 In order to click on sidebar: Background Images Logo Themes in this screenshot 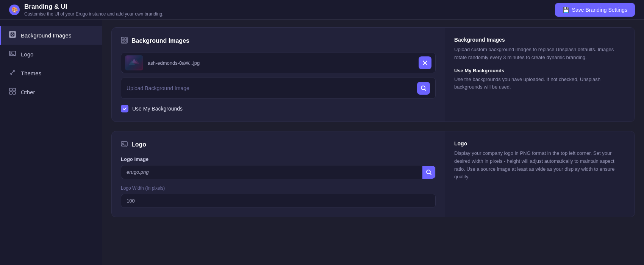, I will do `click(51, 142)`.